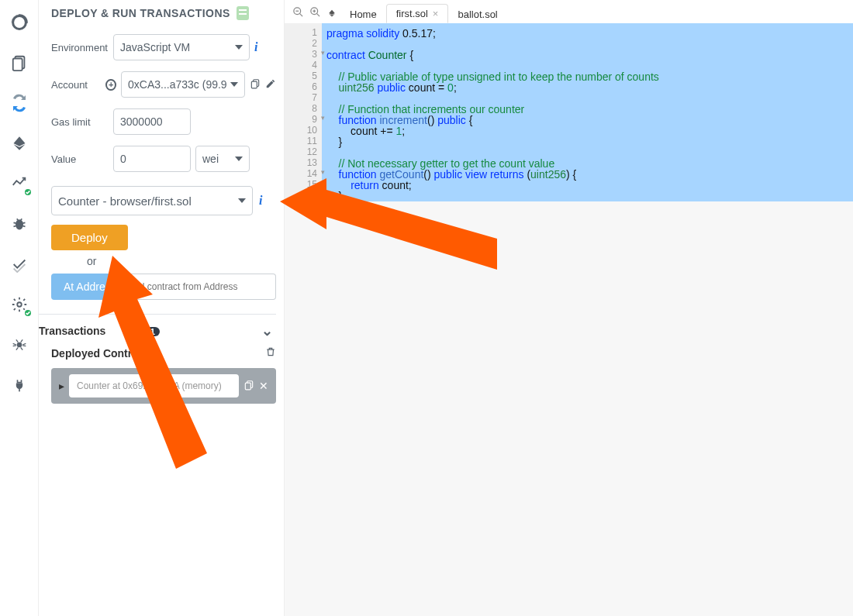  Describe the element at coordinates (315, 15) in the screenshot. I see `zoom-in-icon` at that location.